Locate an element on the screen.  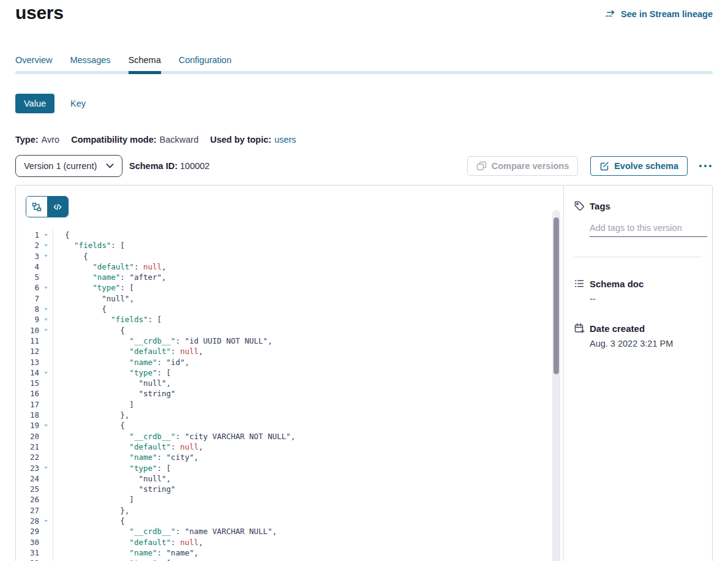
code-line-text: "name": "city", is located at coordinates (126, 457).